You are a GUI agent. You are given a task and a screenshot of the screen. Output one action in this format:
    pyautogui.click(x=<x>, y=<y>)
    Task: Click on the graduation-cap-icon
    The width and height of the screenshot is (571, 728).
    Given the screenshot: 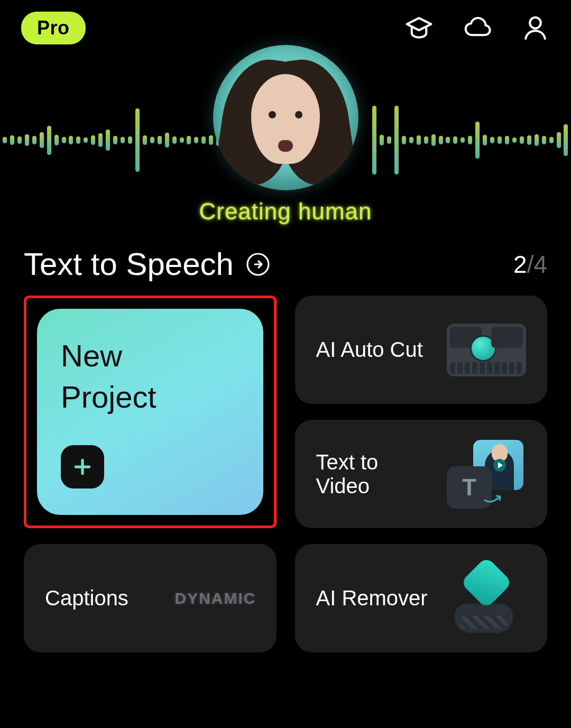 What is the action you would take?
    pyautogui.click(x=419, y=27)
    